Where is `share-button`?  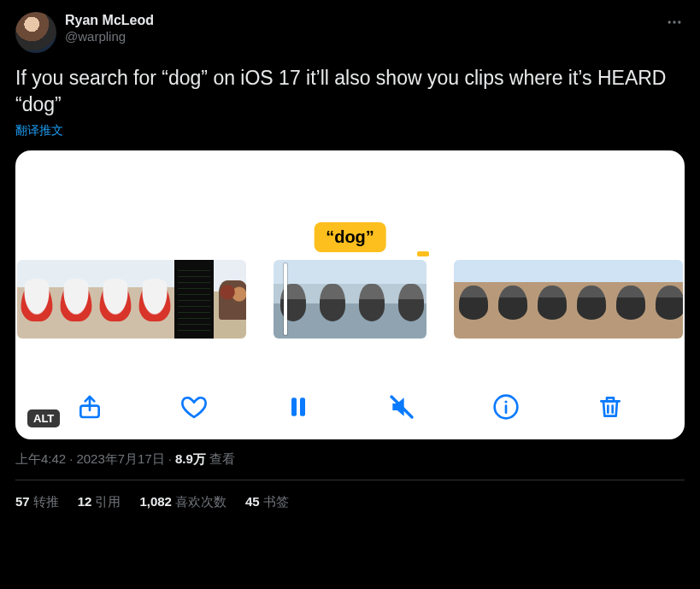 share-button is located at coordinates (90, 407).